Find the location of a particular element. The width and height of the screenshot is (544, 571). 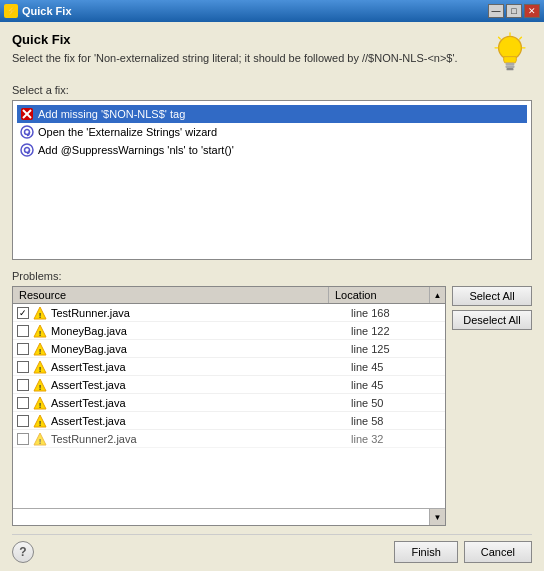

fix-item-3-text: Add @SuppressWarnings 'nls' to 'start()' is located at coordinates (136, 150).